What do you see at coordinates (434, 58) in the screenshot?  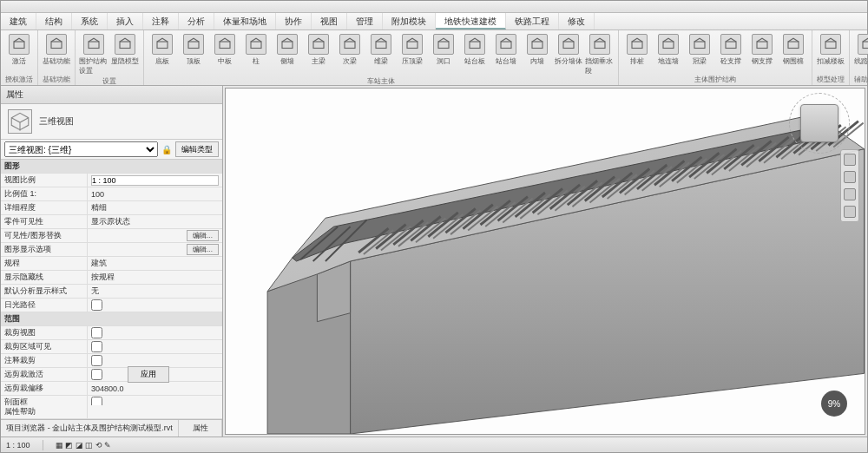 I see `ribbon: 激活授权激活基础功能基础功能围护结构设置显隐模型设置底板顶板中板柱侧墙主梁次梁维…` at bounding box center [434, 58].